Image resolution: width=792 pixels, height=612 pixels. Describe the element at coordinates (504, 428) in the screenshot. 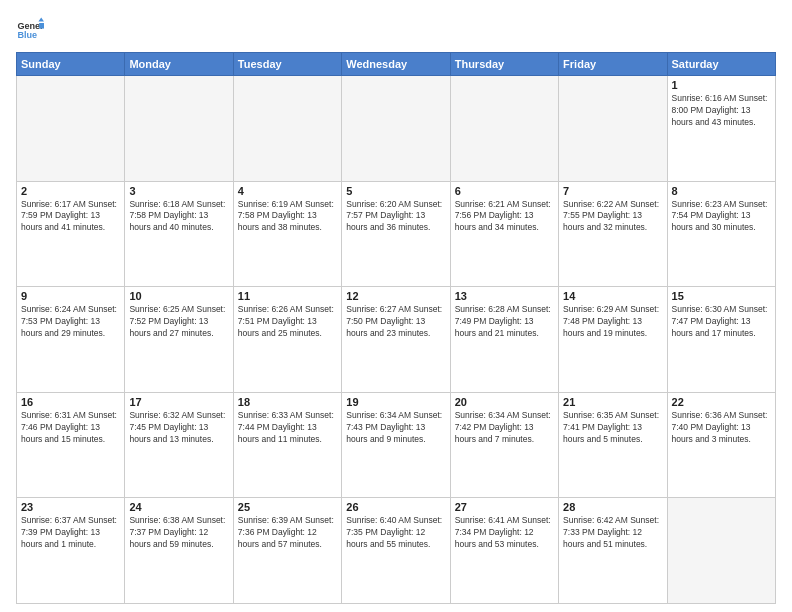

I see `day-info: Sunrise: 6:34 AM Sunset: 7:42 PM Dayligh…` at that location.